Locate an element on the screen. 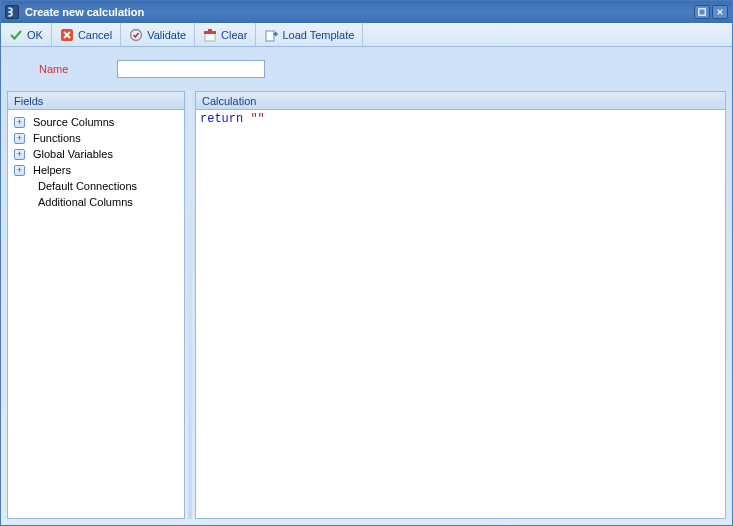 Image resolution: width=733 pixels, height=526 pixels. code-keyword: return is located at coordinates (222, 119).